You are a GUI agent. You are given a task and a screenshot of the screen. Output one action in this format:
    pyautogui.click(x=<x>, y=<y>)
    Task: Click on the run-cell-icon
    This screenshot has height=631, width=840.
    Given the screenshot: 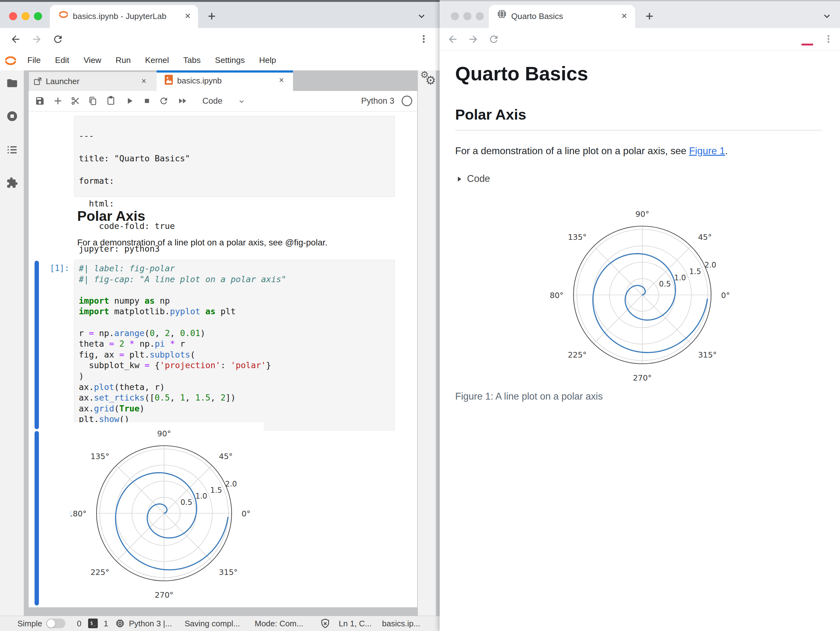 What is the action you would take?
    pyautogui.click(x=129, y=101)
    